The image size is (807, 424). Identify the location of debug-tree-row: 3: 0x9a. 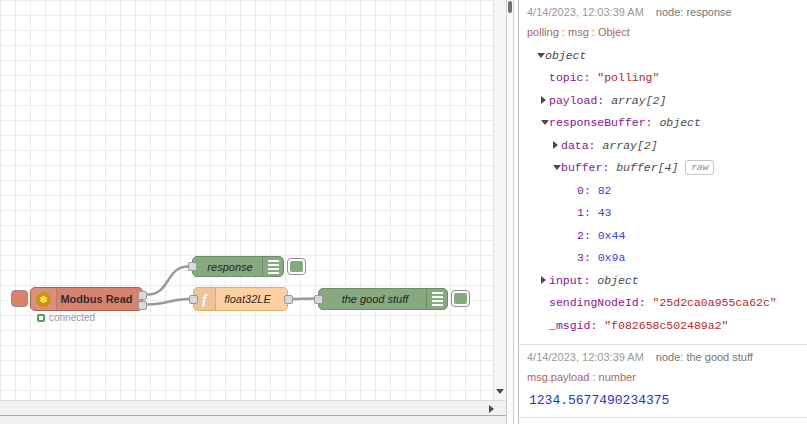
(663, 258).